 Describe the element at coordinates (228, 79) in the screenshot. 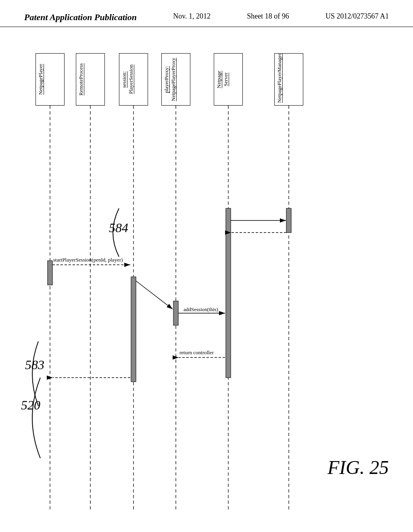

I see `entity-netpage-server: NetpageServer` at that location.